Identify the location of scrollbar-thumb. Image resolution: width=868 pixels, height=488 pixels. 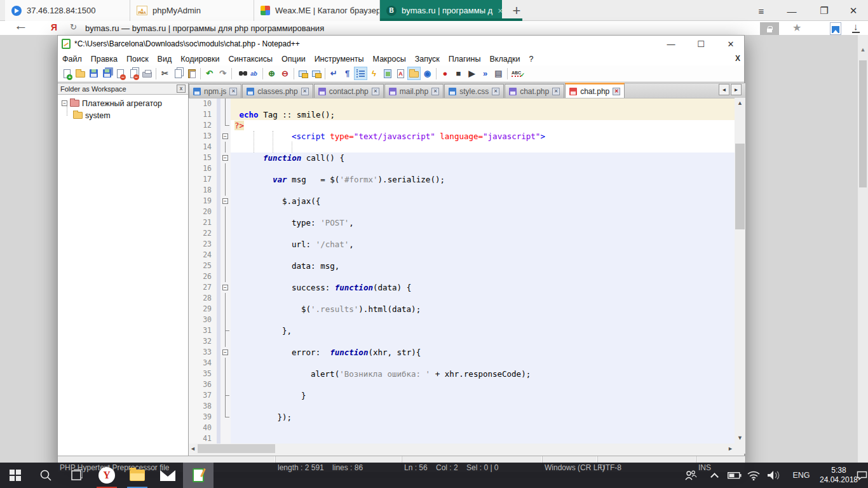
(863, 124).